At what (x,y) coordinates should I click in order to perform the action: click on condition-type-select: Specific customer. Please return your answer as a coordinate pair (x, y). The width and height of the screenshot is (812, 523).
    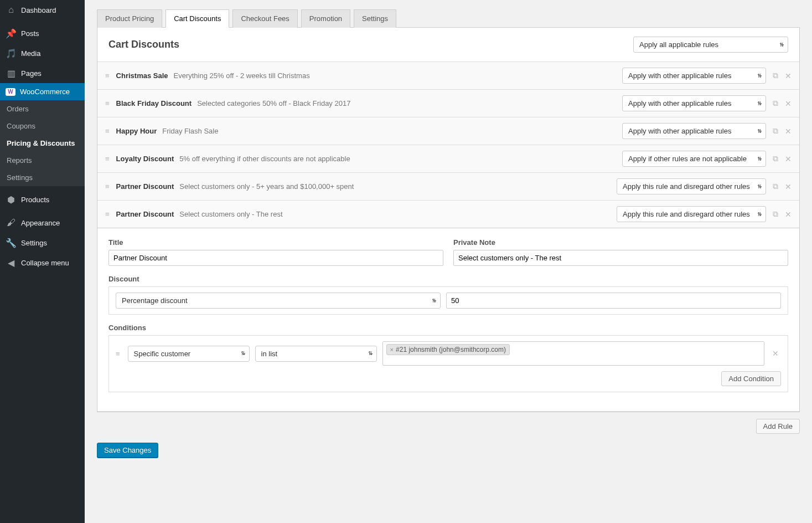
    Looking at the image, I should click on (189, 353).